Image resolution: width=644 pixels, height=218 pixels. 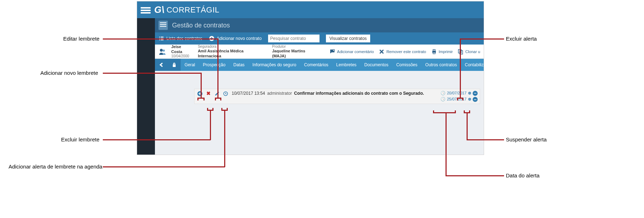 What do you see at coordinates (81, 38) in the screenshot?
I see `callout-edit: Editar lembrete` at bounding box center [81, 38].